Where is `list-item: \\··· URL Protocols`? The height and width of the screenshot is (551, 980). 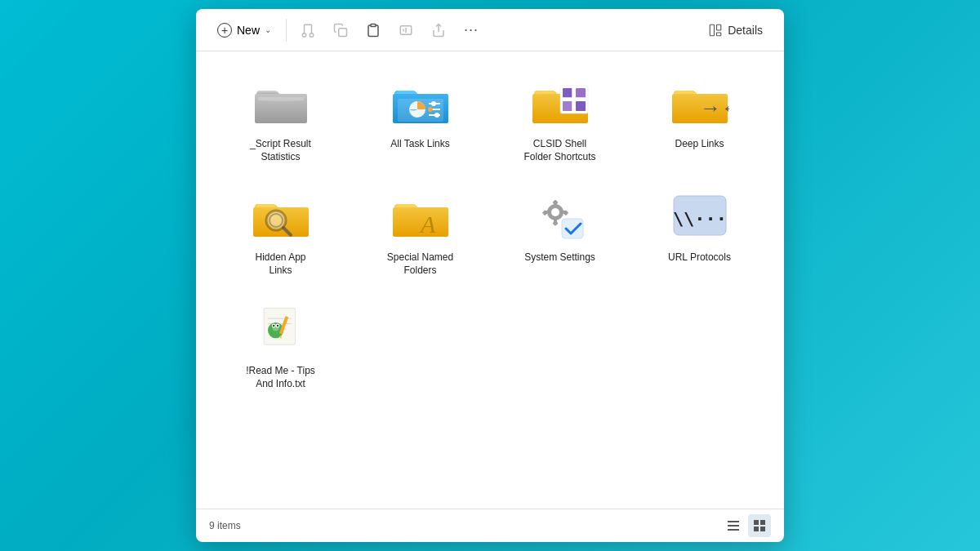
list-item: \\··· URL Protocols is located at coordinates (699, 232).